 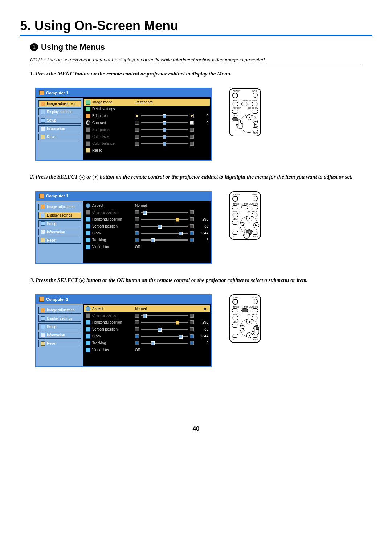 I want to click on row-reset: Reset, so click(x=147, y=150).